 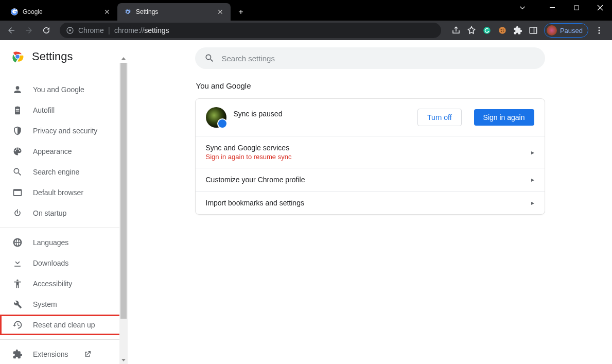 What do you see at coordinates (241, 12) in the screenshot?
I see `new-tab-button` at bounding box center [241, 12].